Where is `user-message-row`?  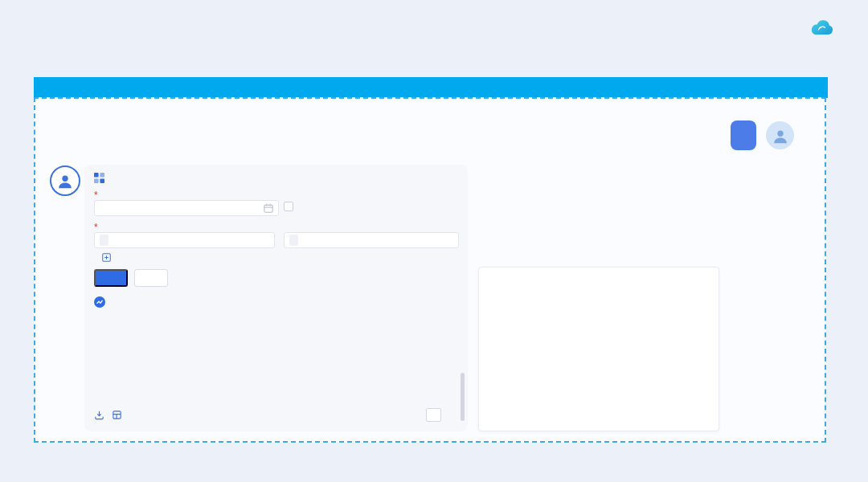
user-message-row is located at coordinates (437, 135).